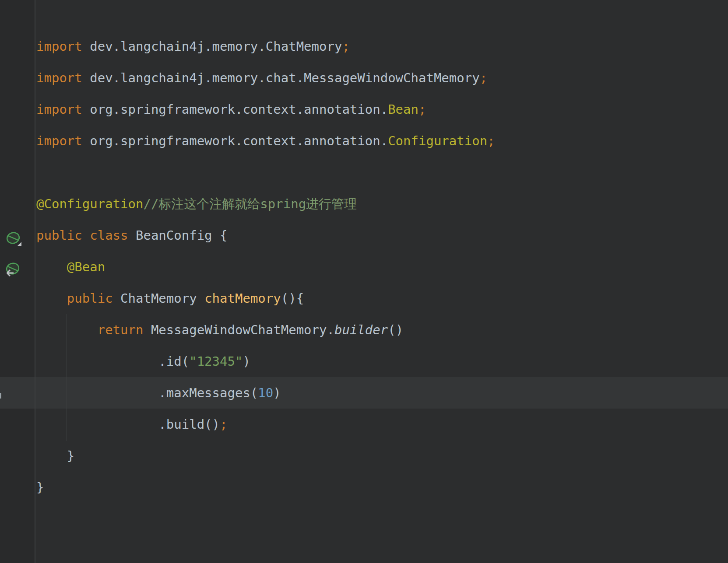 The height and width of the screenshot is (563, 728). What do you see at coordinates (403, 109) in the screenshot?
I see `code-token: Bean` at bounding box center [403, 109].